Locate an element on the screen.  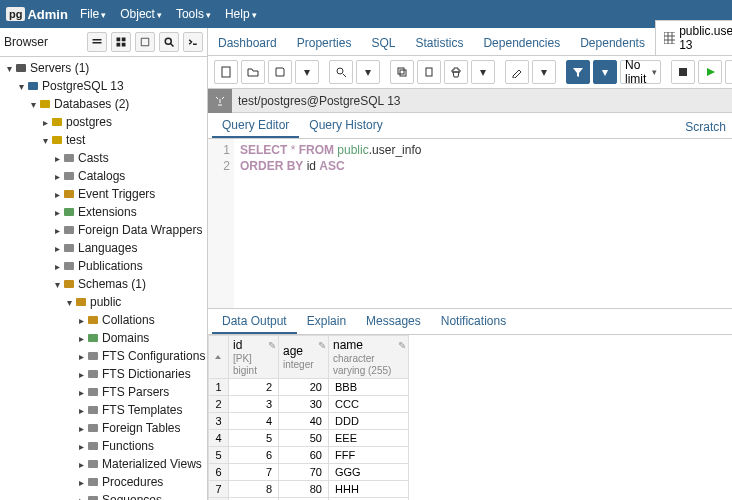
stop-button is located at coordinates (683, 72).